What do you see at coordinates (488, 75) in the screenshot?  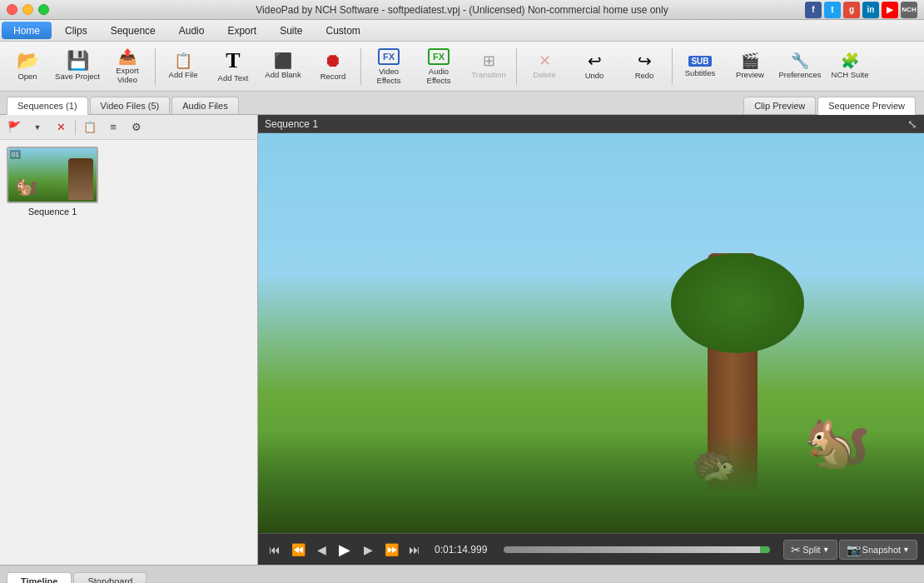 I see `transition-label: Transition` at bounding box center [488, 75].